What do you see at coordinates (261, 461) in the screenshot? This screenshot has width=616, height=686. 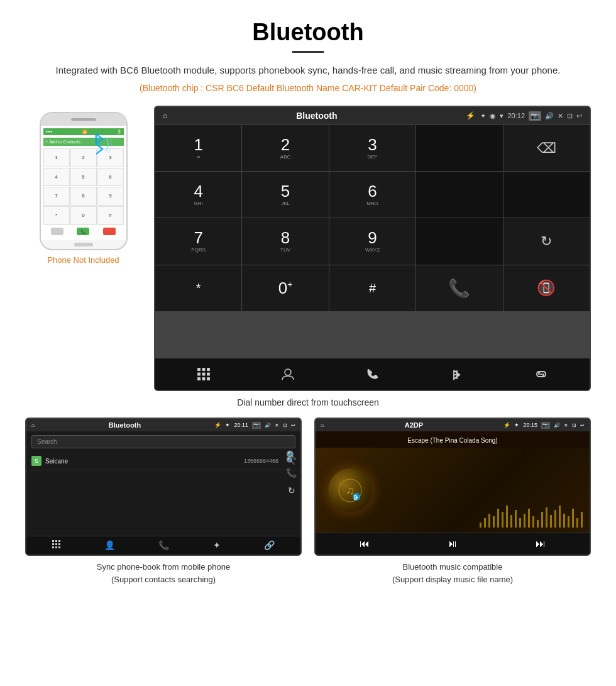 I see `pb-contact-phone: 13566664466` at bounding box center [261, 461].